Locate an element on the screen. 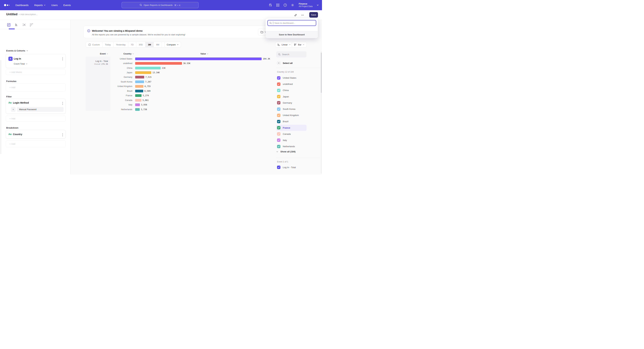 The height and width of the screenshot is (349, 644). legend-row-netherlands: Netherlands is located at coordinates (292, 146).